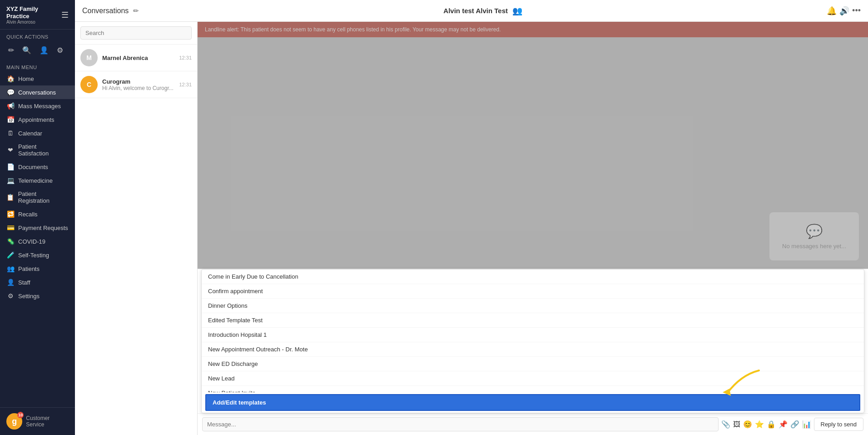 The width and height of the screenshot is (868, 435). What do you see at coordinates (533, 389) in the screenshot?
I see `dropdown-item: New Patient Invite` at bounding box center [533, 389].